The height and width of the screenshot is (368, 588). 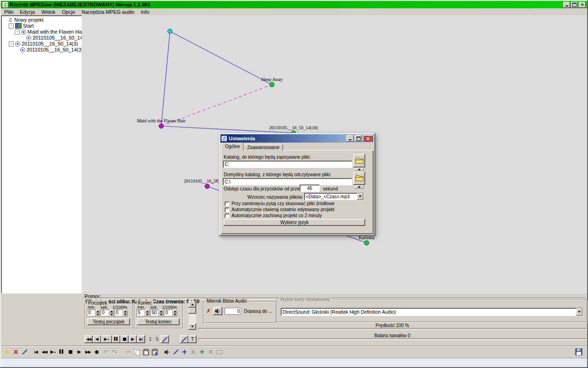 What do you see at coordinates (192, 305) in the screenshot?
I see `scroll-up-button` at bounding box center [192, 305].